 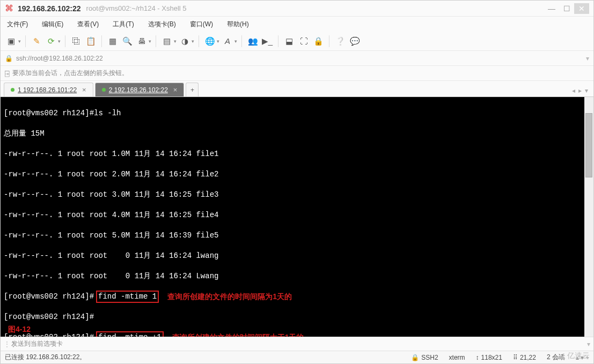 What do you see at coordinates (297, 41) in the screenshot?
I see `toolbar: ▣▾ ✎ ⟳▾ ⿻ 📋 ▦ 🔍 🖶▾ ▤▾ ◑▾ 🌐▾ A▾ 👥 ▶_ ⬓ ⛶ …` at bounding box center [297, 41].